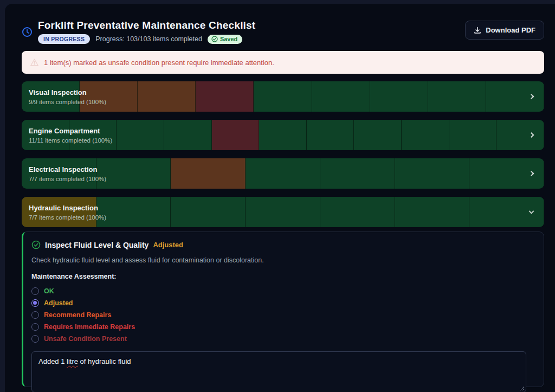 This screenshot has width=555, height=392. I want to click on item-description: Check hydraulic fluid level and assess f…, so click(283, 260).